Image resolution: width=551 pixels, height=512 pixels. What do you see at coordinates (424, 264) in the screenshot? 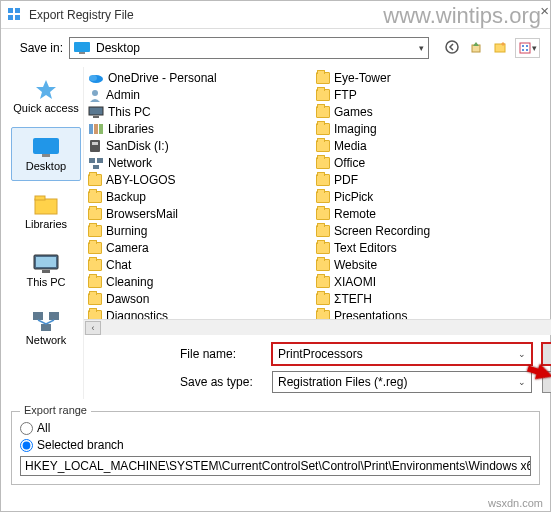
I see `list-item: Website` at bounding box center [424, 264].